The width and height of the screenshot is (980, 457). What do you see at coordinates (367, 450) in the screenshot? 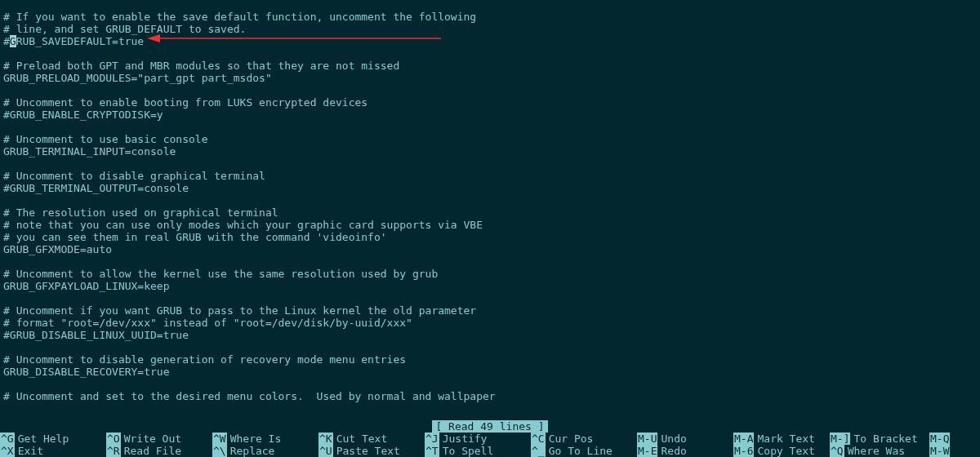
I see `shortcut-label: Paste Text` at bounding box center [367, 450].